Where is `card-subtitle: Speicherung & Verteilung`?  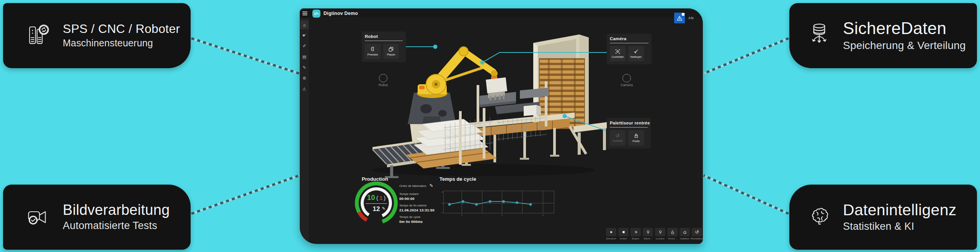 card-subtitle: Speicherung & Verteilung is located at coordinates (904, 46).